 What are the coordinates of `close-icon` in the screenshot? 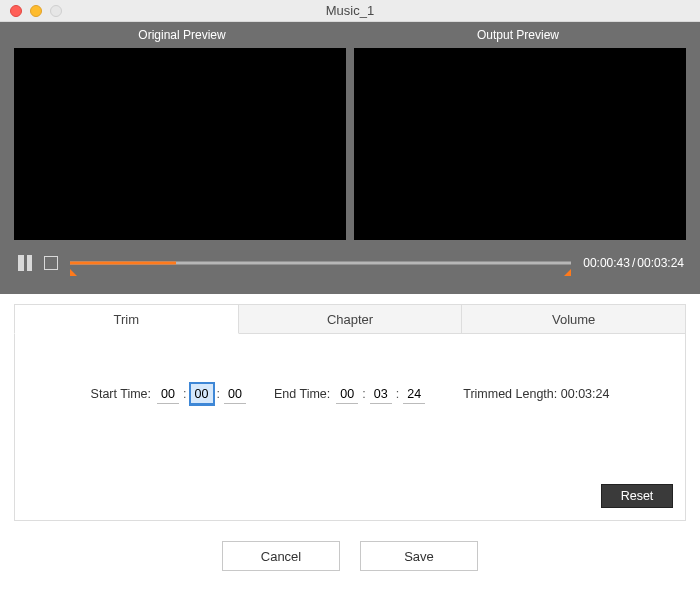 It's located at (16, 11).